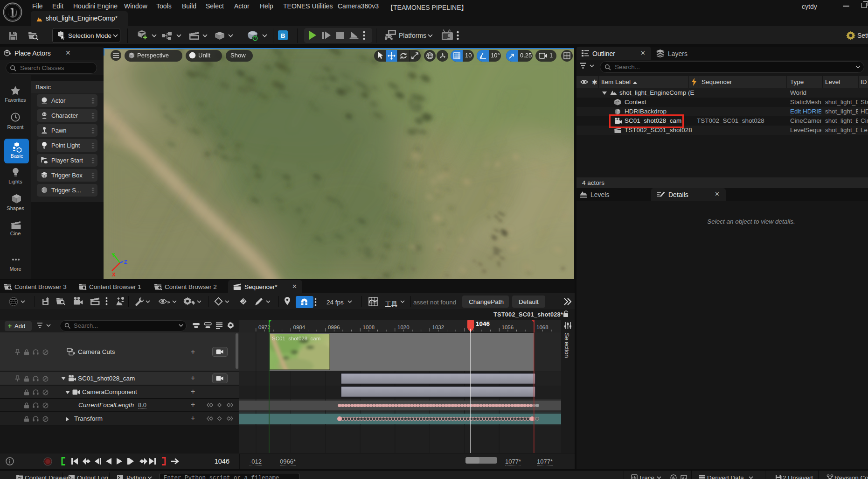 The height and width of the screenshot is (479, 868). What do you see at coordinates (542, 327) in the screenshot?
I see `svg-text: 1068` at bounding box center [542, 327].